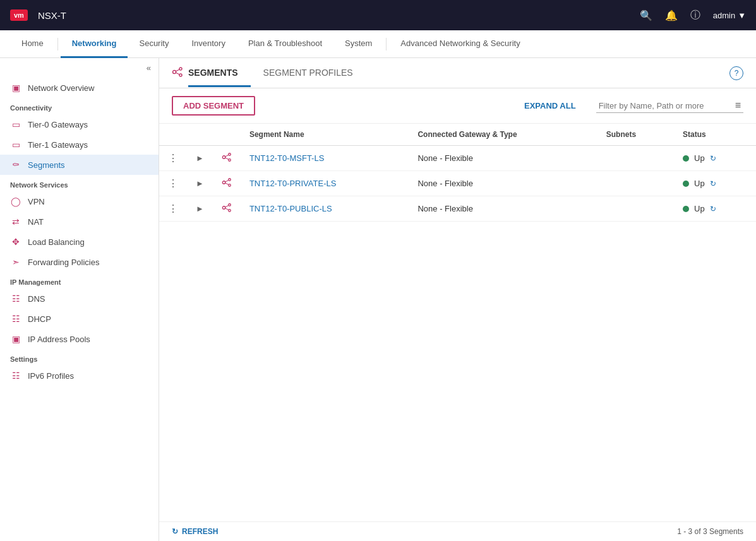  I want to click on expand-all-button: EXPAND ALL, so click(550, 106).